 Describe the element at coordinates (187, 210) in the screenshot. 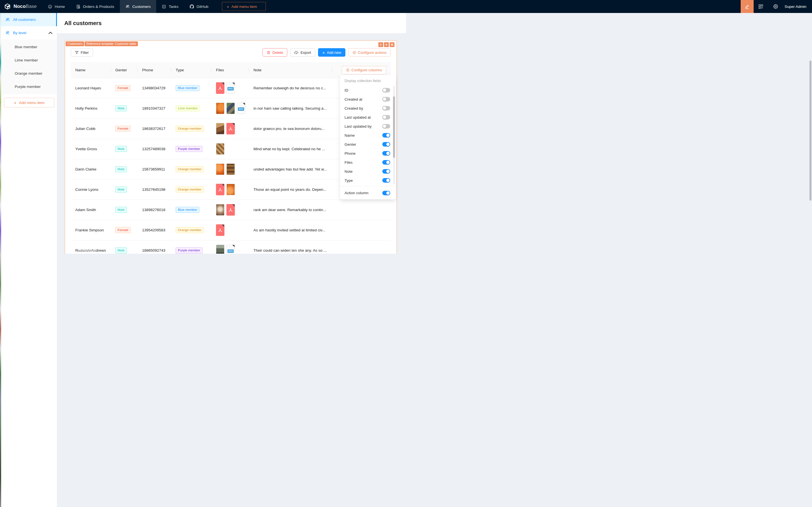

I see `member-type-tag: Blue member` at that location.